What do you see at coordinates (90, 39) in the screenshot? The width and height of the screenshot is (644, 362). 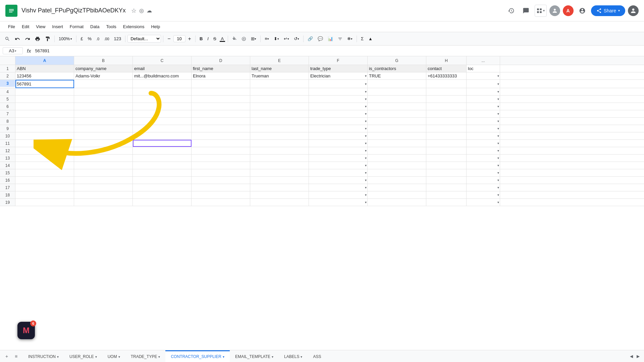 I see `percent-button: %` at bounding box center [90, 39].